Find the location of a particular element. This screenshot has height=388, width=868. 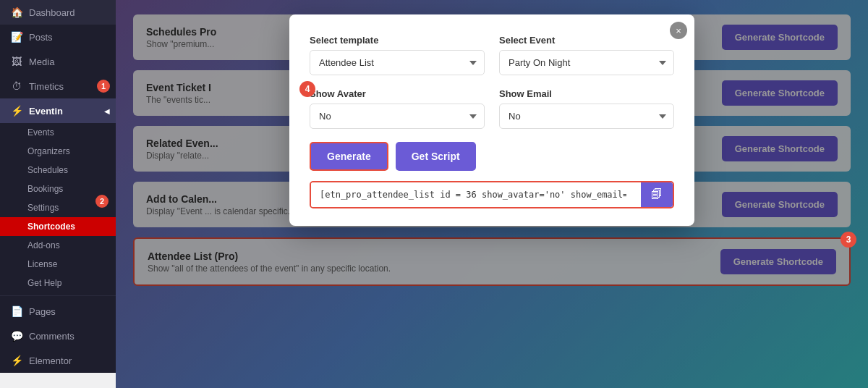

avatar-label: Show Avater is located at coordinates (397, 94).